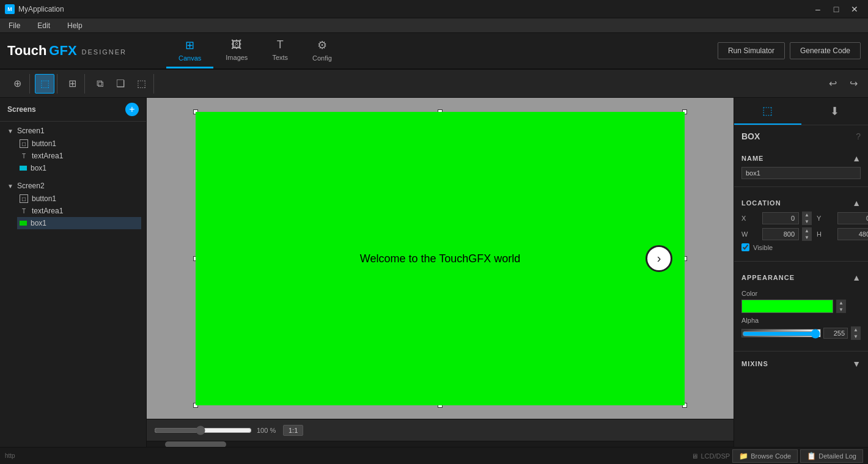 Image resolution: width=868 pixels, height=464 pixels. What do you see at coordinates (280, 51) in the screenshot?
I see `tab-texts: T Texts` at bounding box center [280, 51].